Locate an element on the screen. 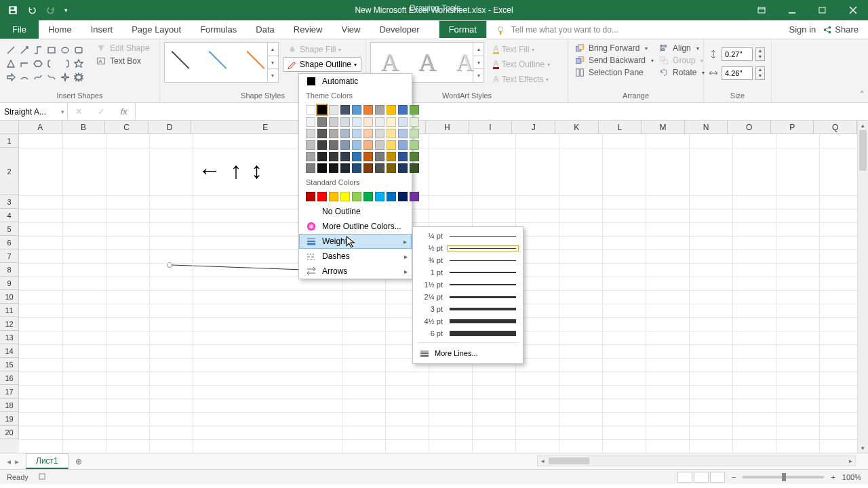 The height and width of the screenshot is (488, 868). shape-brace-icon is located at coordinates (52, 64).